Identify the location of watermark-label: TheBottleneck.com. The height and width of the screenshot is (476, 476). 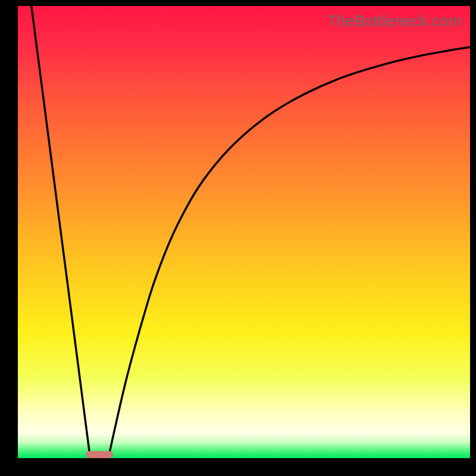
(394, 21).